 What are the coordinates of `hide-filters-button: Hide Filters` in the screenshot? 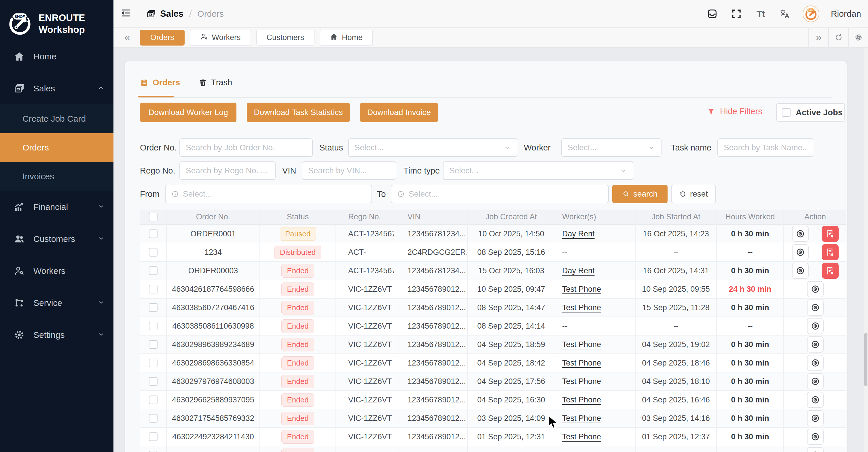 It's located at (735, 111).